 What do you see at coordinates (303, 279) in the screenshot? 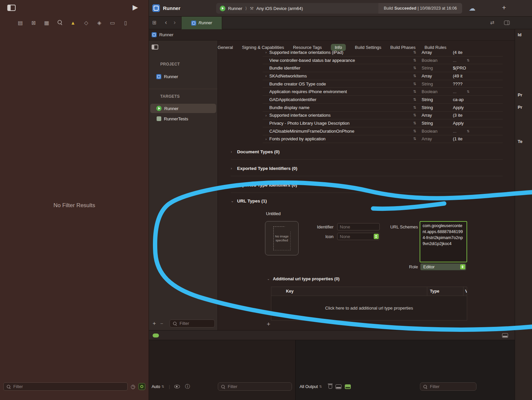
I see `additional-properties-header: ⌄ Additional url type properties (0)` at bounding box center [303, 279].